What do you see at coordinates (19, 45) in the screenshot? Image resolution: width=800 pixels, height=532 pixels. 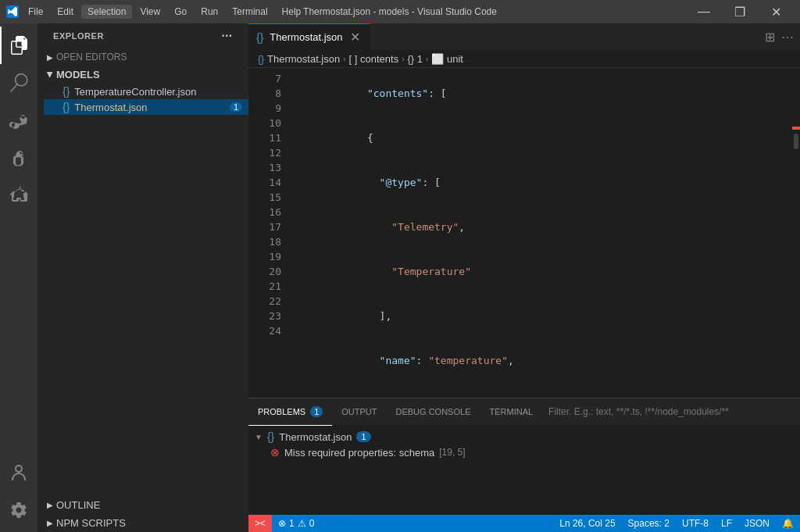 I see `explorer-activity-icon` at bounding box center [19, 45].